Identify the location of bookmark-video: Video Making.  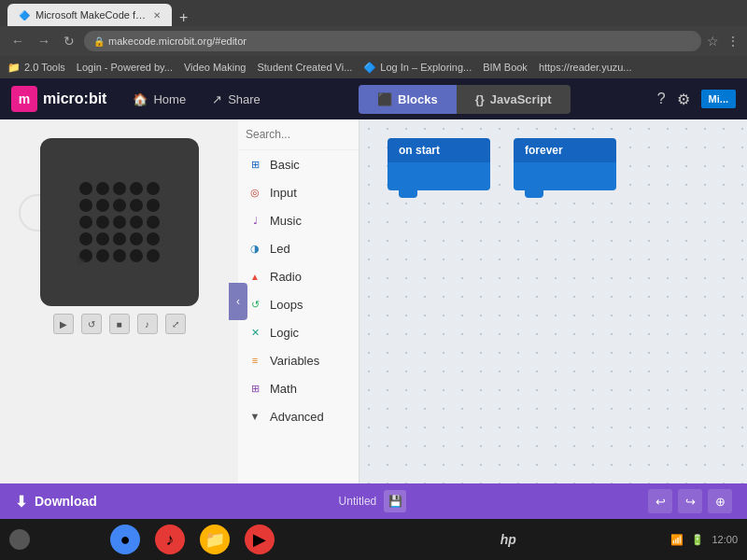
(215, 67).